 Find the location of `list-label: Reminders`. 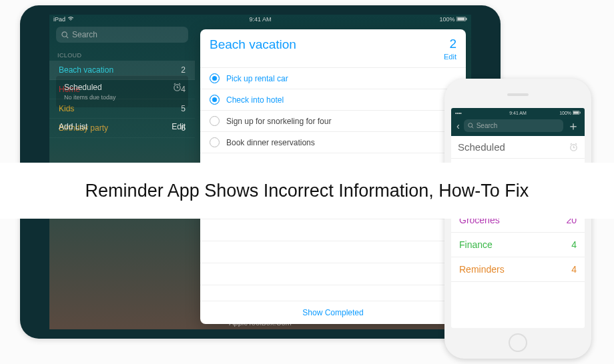

list-label: Reminders is located at coordinates (482, 269).